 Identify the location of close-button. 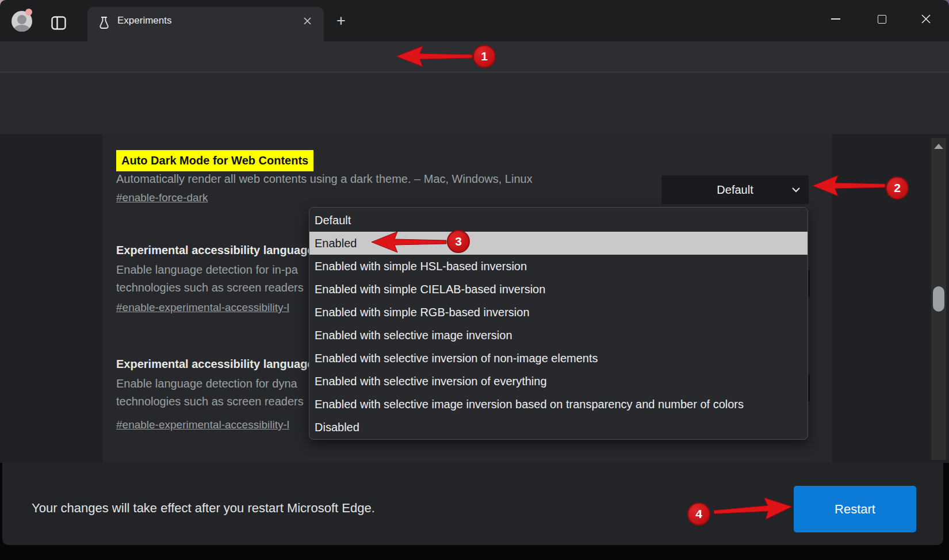
(926, 19).